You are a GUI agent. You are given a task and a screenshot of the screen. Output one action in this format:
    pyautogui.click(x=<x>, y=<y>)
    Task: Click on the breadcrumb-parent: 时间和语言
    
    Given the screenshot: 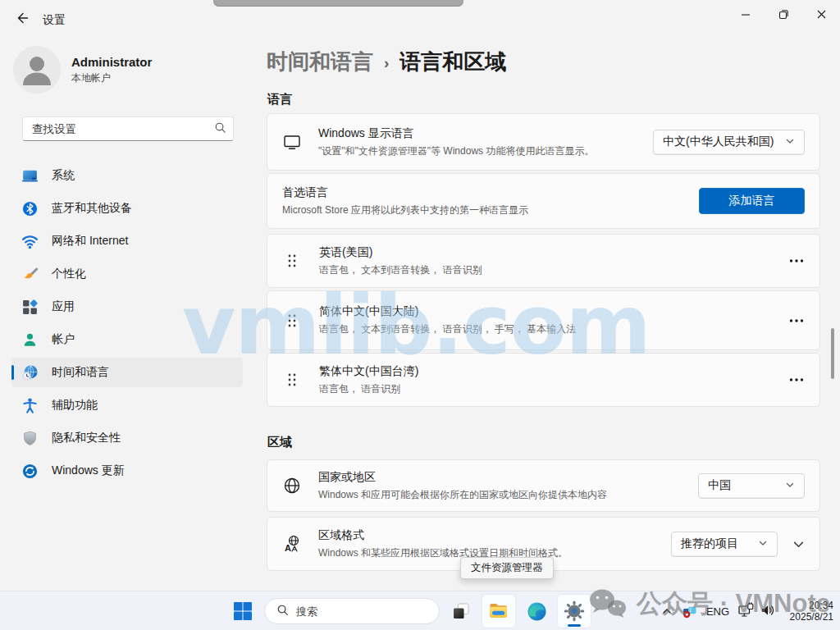 What is the action you would take?
    pyautogui.click(x=320, y=62)
    